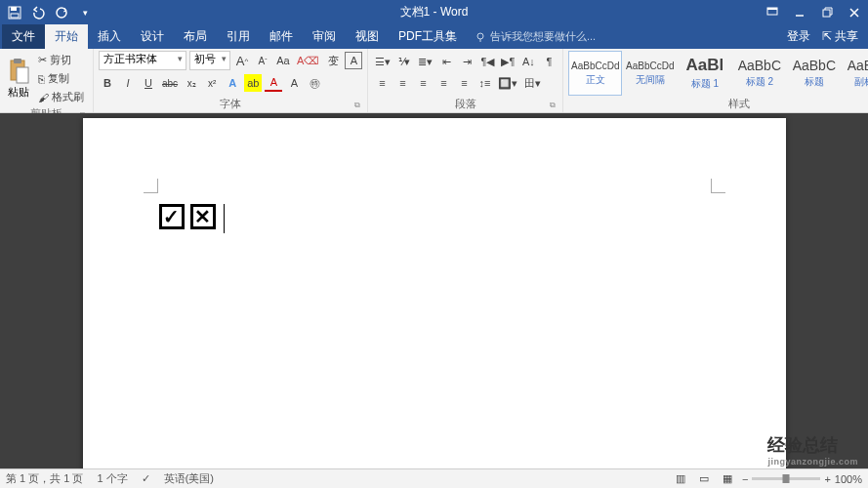  Describe the element at coordinates (45, 478) in the screenshot. I see `page-count: 第 1 页，共 1 页` at that location.